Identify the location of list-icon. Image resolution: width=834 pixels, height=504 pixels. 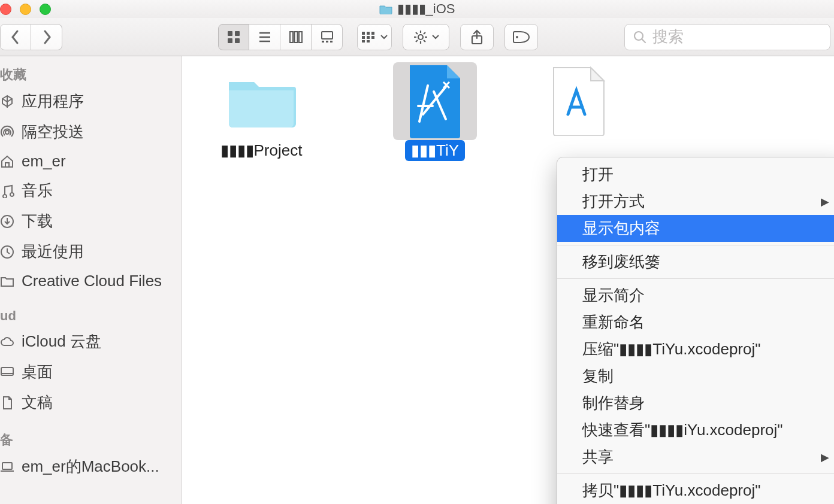
(265, 37).